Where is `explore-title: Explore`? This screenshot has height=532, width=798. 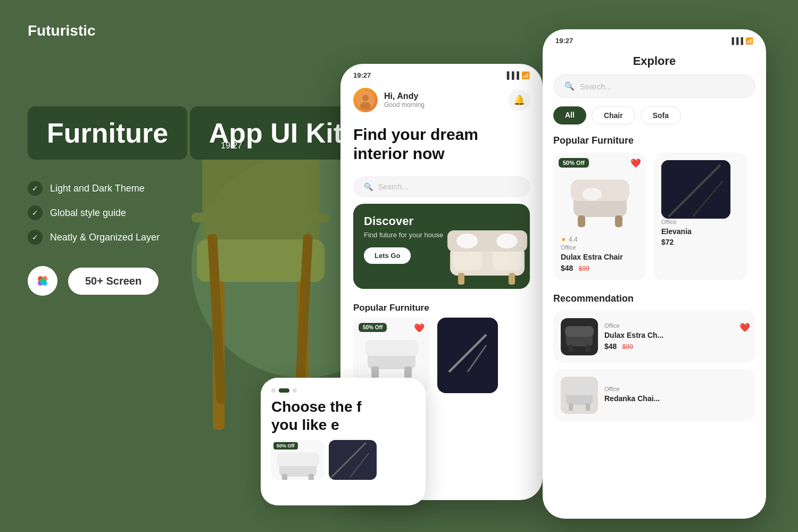 explore-title: Explore is located at coordinates (654, 61).